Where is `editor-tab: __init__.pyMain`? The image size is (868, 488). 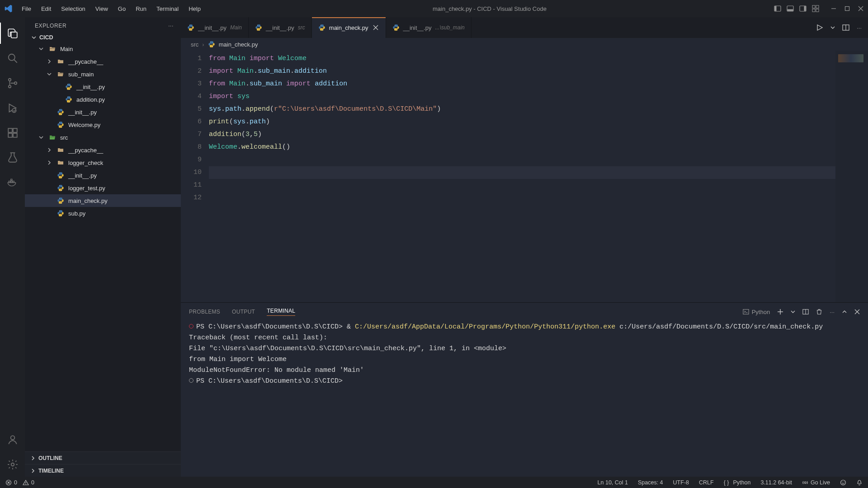 editor-tab: __init__.pyMain is located at coordinates (215, 28).